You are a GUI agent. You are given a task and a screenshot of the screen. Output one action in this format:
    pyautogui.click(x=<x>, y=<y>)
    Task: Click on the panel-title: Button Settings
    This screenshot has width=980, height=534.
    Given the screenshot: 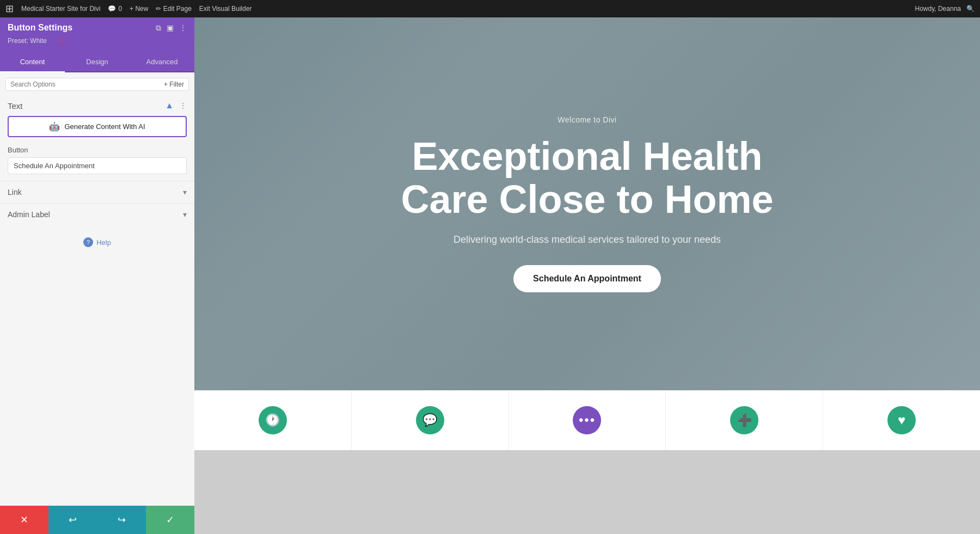 What is the action you would take?
    pyautogui.click(x=40, y=28)
    